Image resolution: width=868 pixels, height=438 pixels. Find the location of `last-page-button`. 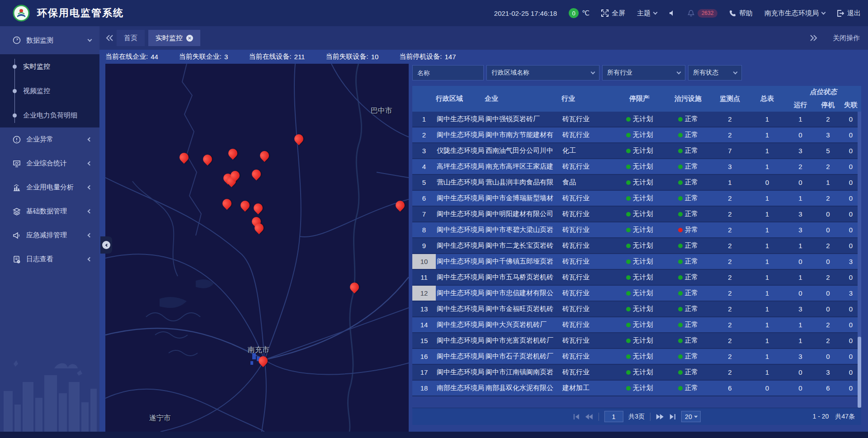

last-page-button is located at coordinates (673, 417).